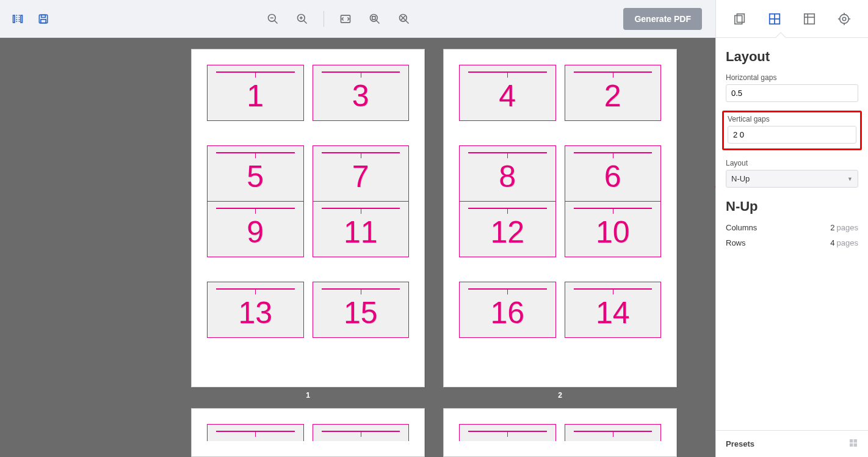 This screenshot has width=868, height=457. What do you see at coordinates (844, 19) in the screenshot?
I see `tab-registration-icon` at bounding box center [844, 19].